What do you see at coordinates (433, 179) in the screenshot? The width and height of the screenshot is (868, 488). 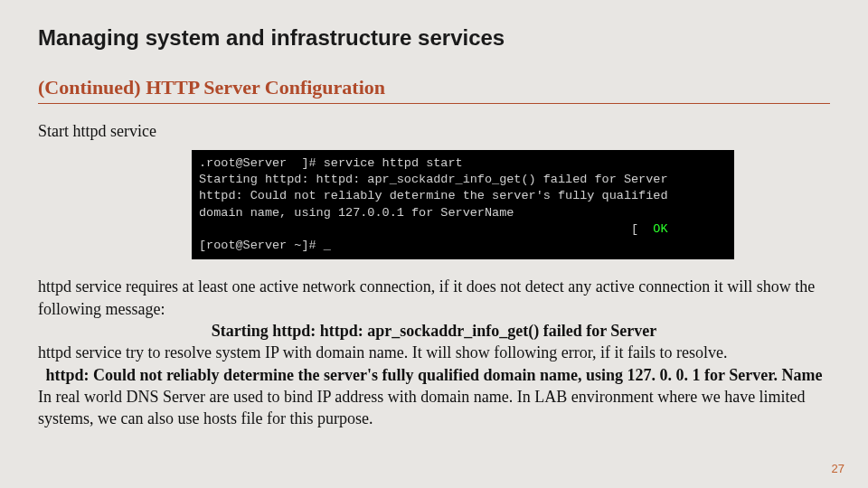 I see `terminal-line-2: Starting httpd: httpd: apr_sockaddr_info…` at bounding box center [433, 179].